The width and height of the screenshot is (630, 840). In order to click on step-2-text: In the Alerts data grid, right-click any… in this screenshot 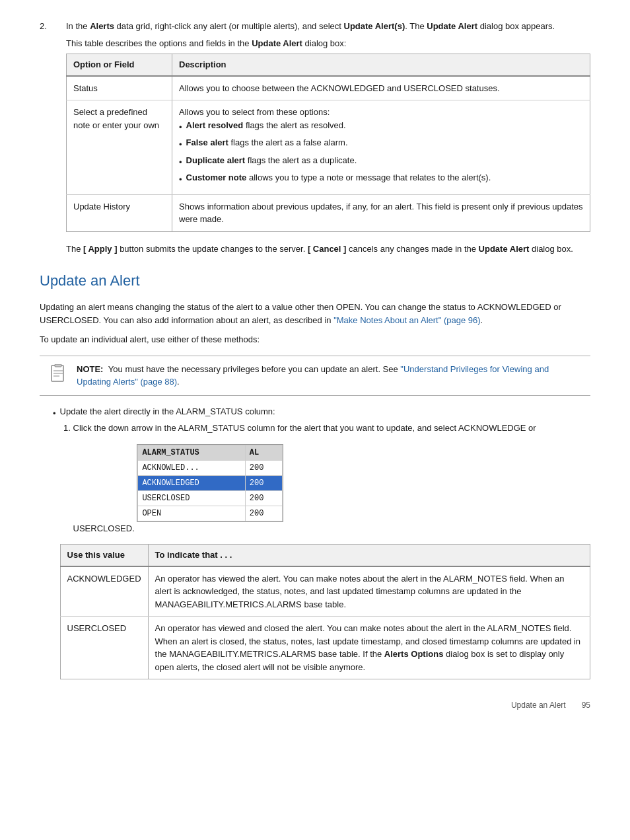, I will do `click(328, 26)`.